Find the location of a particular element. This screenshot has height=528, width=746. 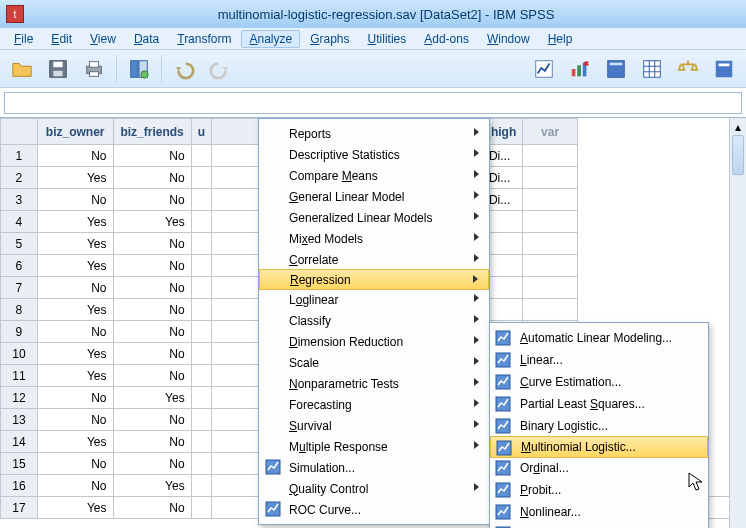

column-header: biz_friends is located at coordinates (152, 132).